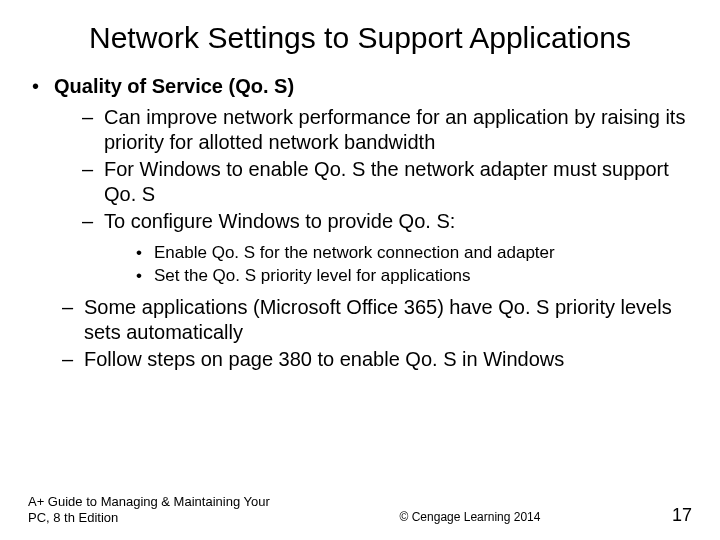 The image size is (720, 540). What do you see at coordinates (387, 248) in the screenshot?
I see `sub-bullet: To configure Windows to provide Qo. S: E…` at bounding box center [387, 248].